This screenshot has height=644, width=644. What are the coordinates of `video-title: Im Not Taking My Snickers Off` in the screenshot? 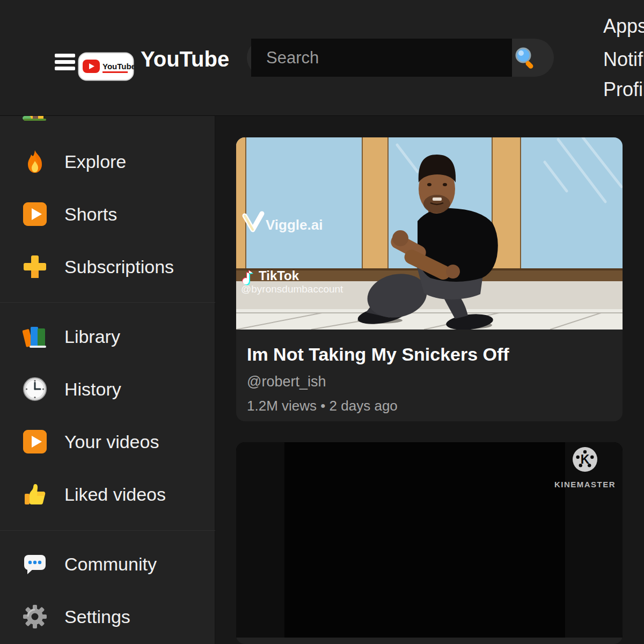 It's located at (429, 354).